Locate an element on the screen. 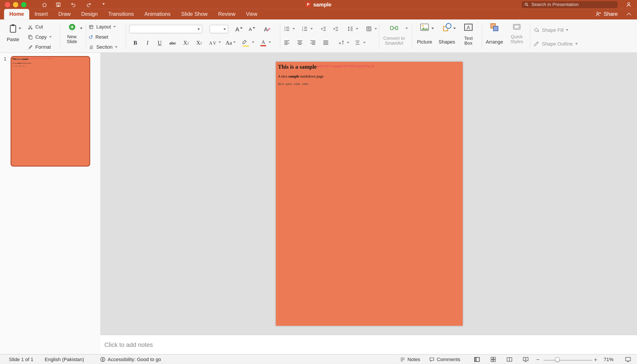 Image resolution: width=637 pixels, height=364 pixels. font-size-combobox is located at coordinates (219, 29).